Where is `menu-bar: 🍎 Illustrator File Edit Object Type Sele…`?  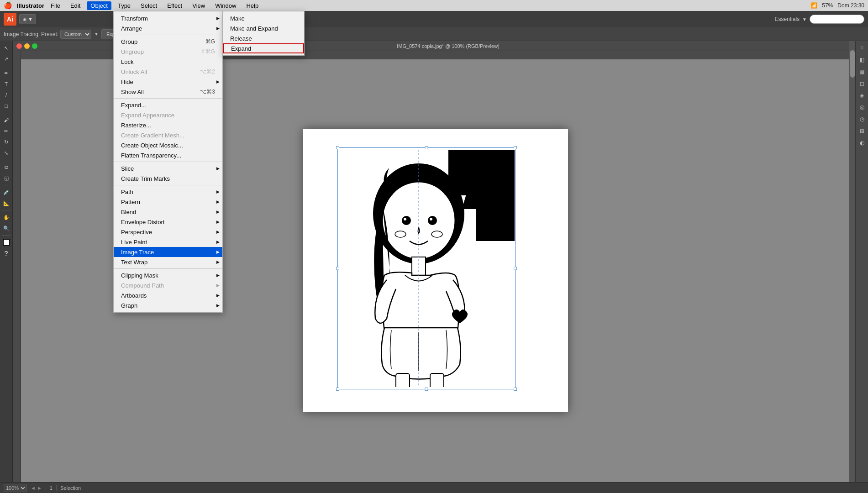
menu-bar: 🍎 Illustrator File Edit Object Type Sele… is located at coordinates (434, 5).